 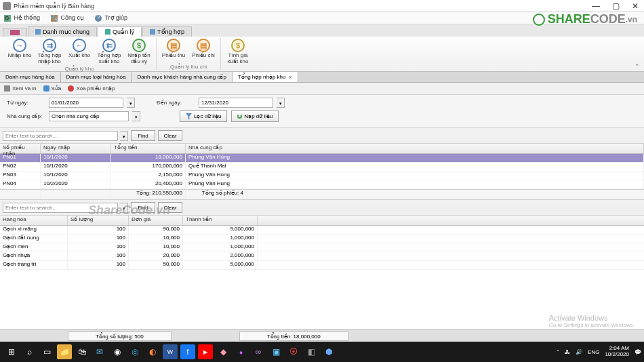 What do you see at coordinates (60, 207) in the screenshot?
I see `grid2-search-input` at bounding box center [60, 207].